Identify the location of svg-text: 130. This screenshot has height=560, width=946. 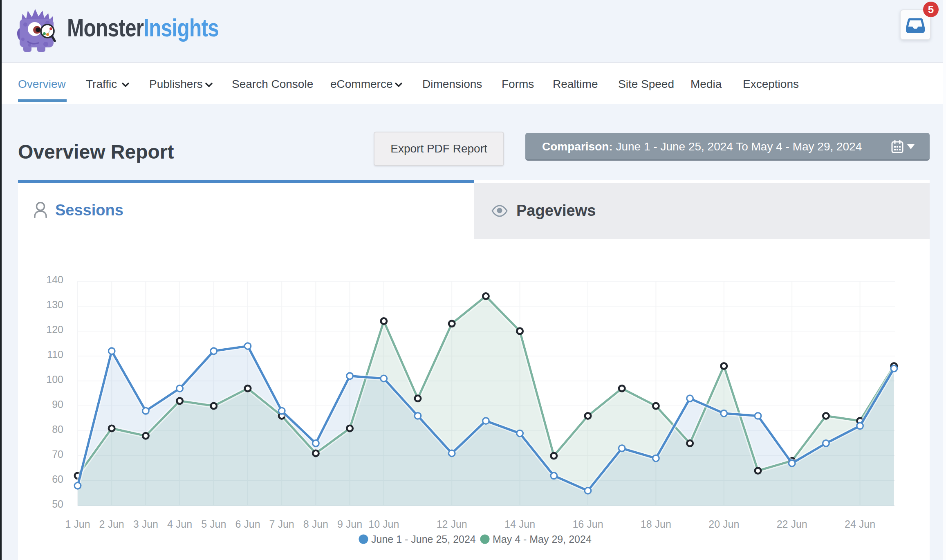
(55, 305).